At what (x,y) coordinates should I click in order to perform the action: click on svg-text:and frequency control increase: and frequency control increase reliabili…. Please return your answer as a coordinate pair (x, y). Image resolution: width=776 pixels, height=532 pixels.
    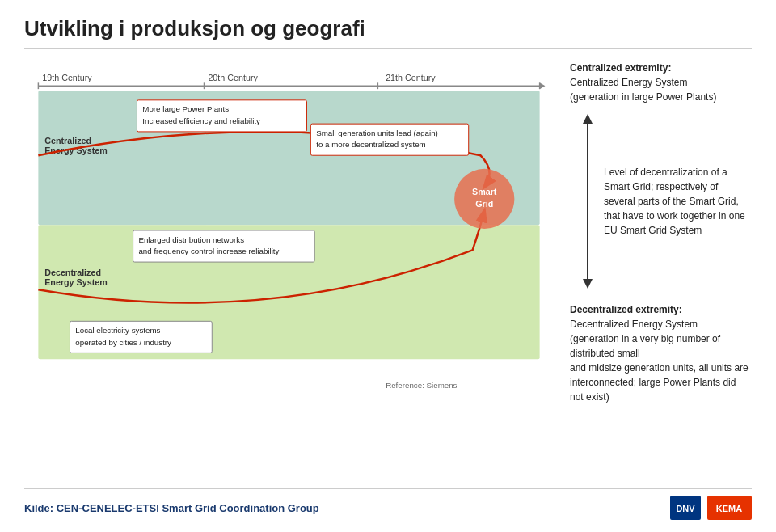
    Looking at the image, I should click on (209, 251).